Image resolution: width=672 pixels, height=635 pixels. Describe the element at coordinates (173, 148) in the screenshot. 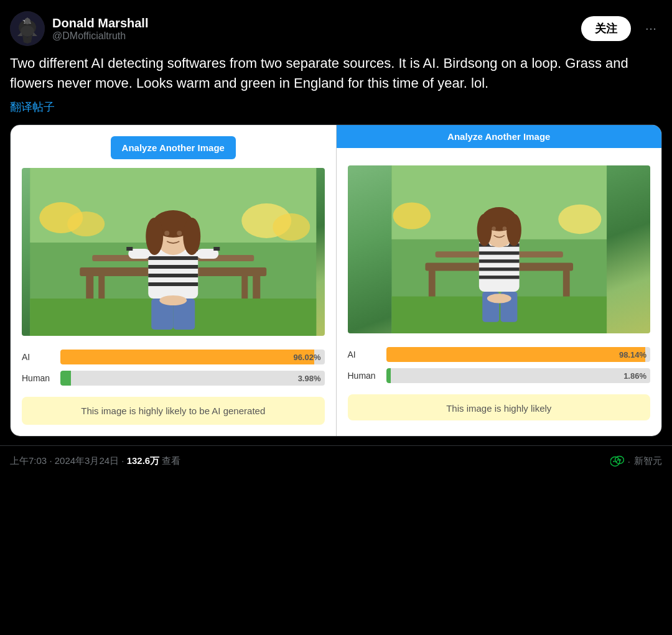

I see `left-analyze-button: Analyze Another Image` at that location.